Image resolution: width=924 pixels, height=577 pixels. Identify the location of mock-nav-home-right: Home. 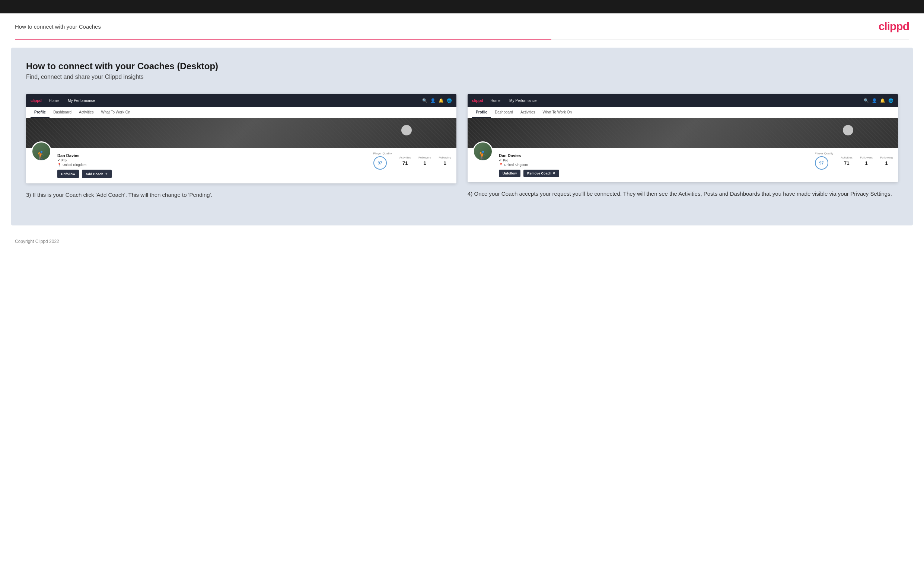
(495, 101).